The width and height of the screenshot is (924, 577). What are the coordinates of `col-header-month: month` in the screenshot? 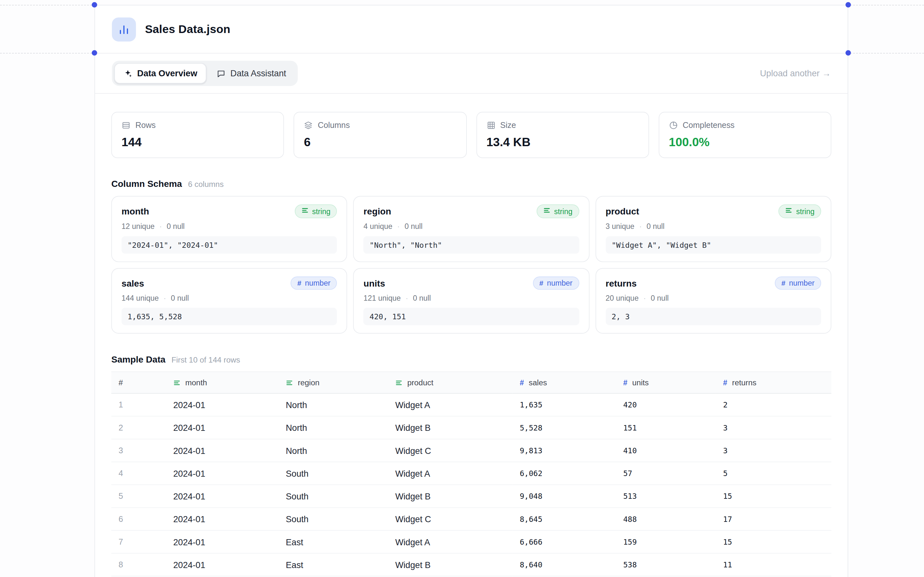 It's located at (222, 383).